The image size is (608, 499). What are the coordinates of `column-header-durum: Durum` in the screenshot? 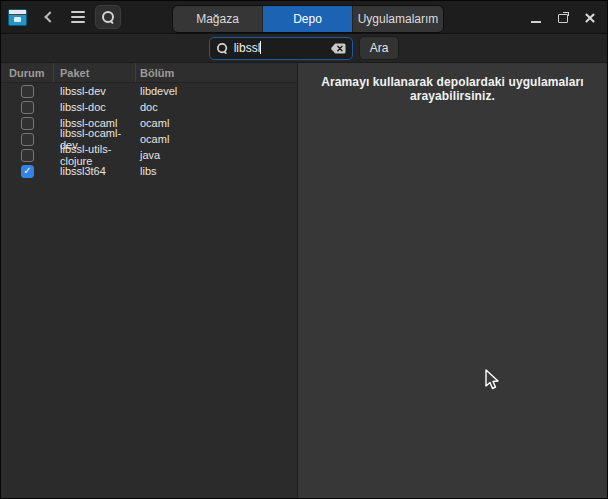 It's located at (28, 72).